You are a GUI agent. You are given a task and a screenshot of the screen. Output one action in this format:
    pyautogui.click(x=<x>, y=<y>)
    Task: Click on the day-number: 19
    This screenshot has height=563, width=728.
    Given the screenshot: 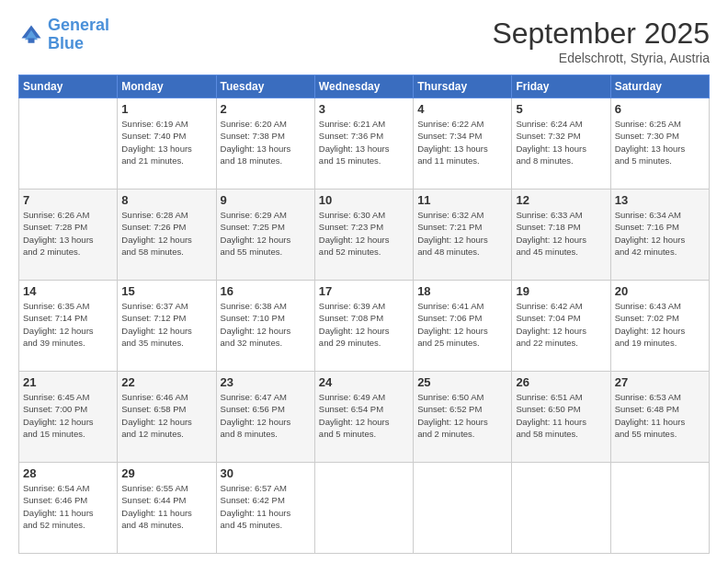 What is the action you would take?
    pyautogui.click(x=561, y=291)
    